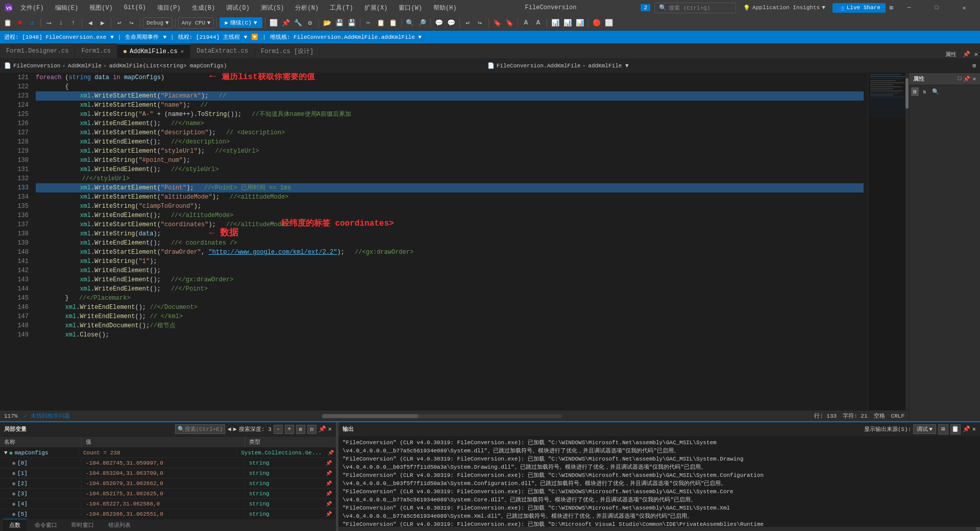 This screenshot has width=980, height=531. I want to click on h-scroll, so click(442, 416).